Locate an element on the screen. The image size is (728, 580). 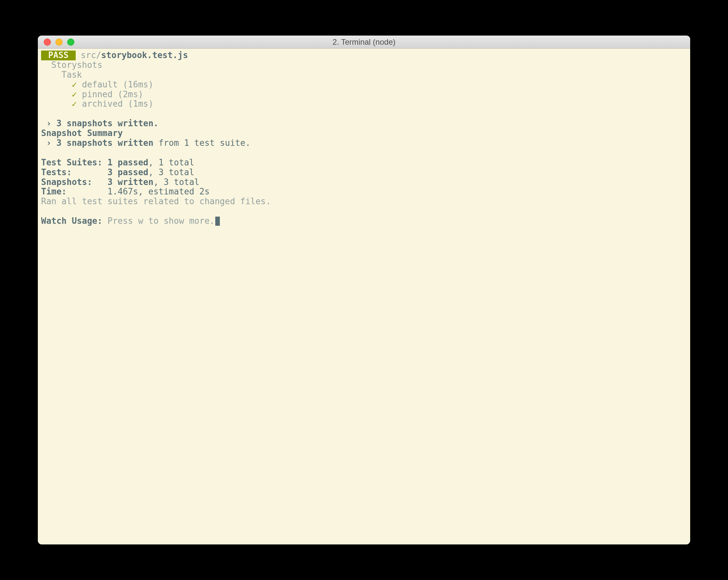
snapshots-written: › 3 snapshots written. is located at coordinates (364, 124).